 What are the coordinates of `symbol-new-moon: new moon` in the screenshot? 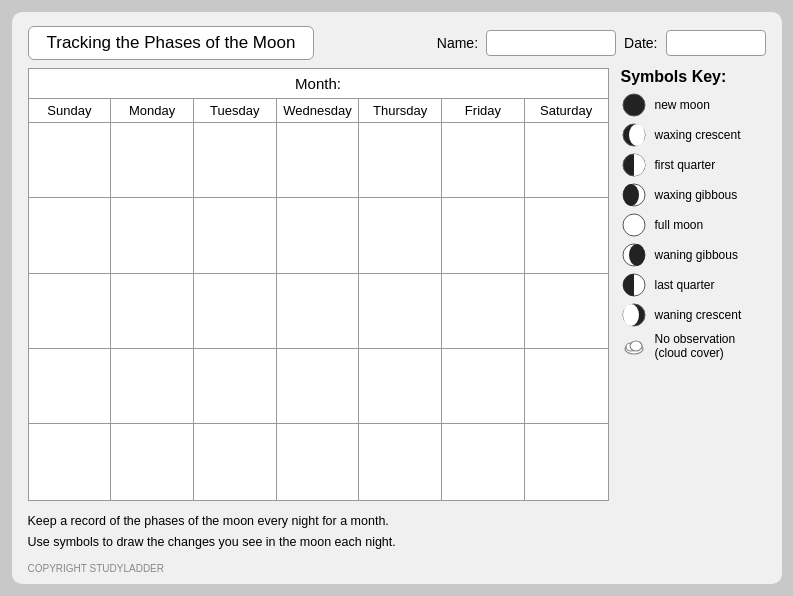 It's located at (694, 105).